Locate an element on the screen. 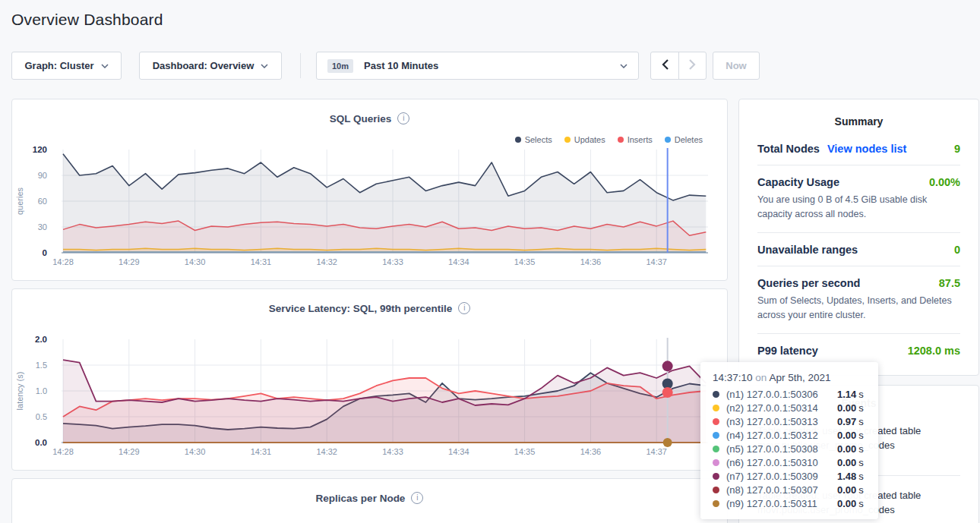 Image resolution: width=980 pixels, height=523 pixels. tooltip-node-row: (n9) 127.0.0.1:50311 0.00s is located at coordinates (789, 503).